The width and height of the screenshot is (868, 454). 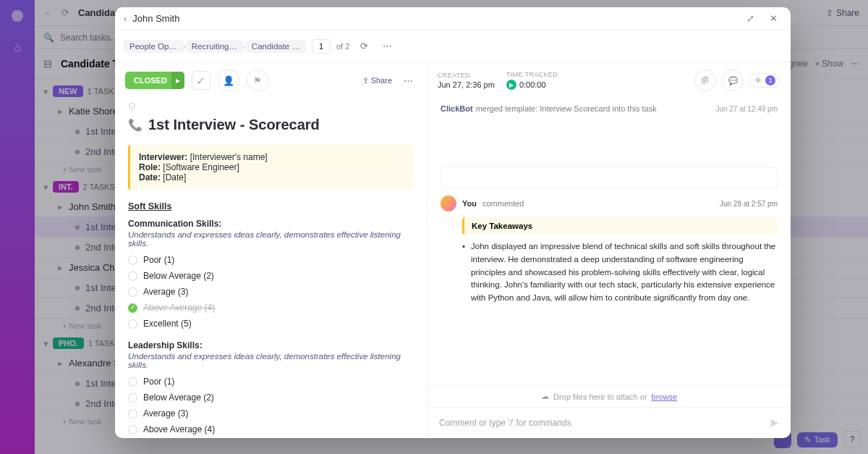 I want to click on browse-link: browse, so click(x=664, y=397).